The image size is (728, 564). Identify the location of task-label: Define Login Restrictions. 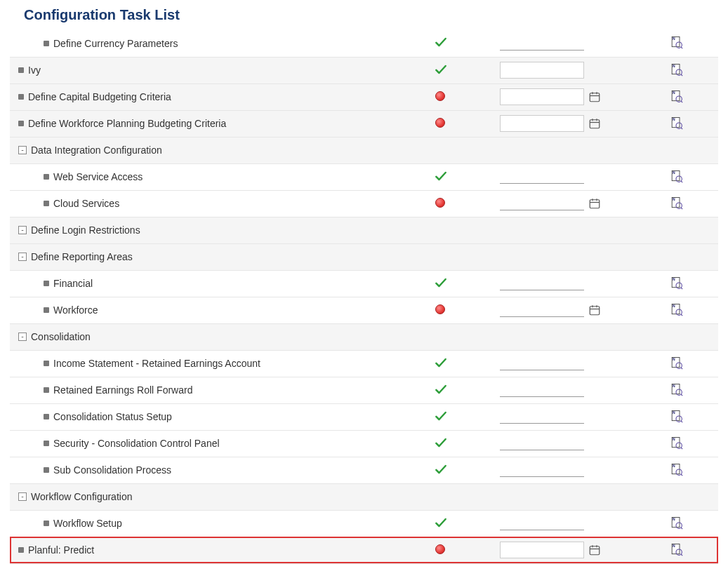
(86, 230).